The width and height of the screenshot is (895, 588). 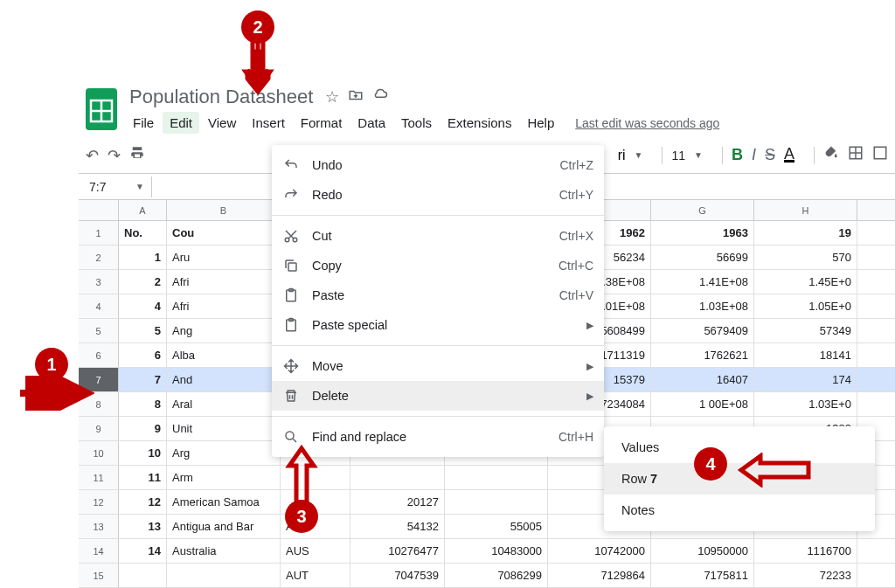 I want to click on cell: 1963, so click(x=703, y=232).